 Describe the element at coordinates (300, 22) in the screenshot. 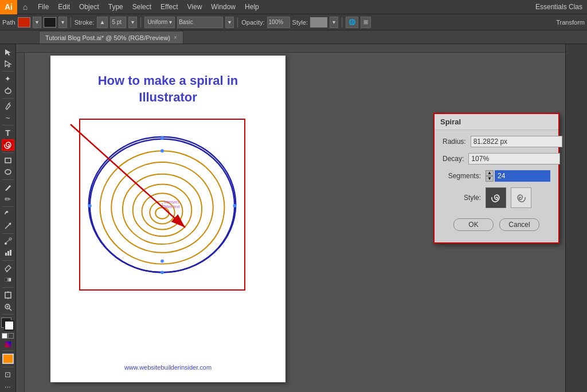

I see `style-label: Style:` at that location.